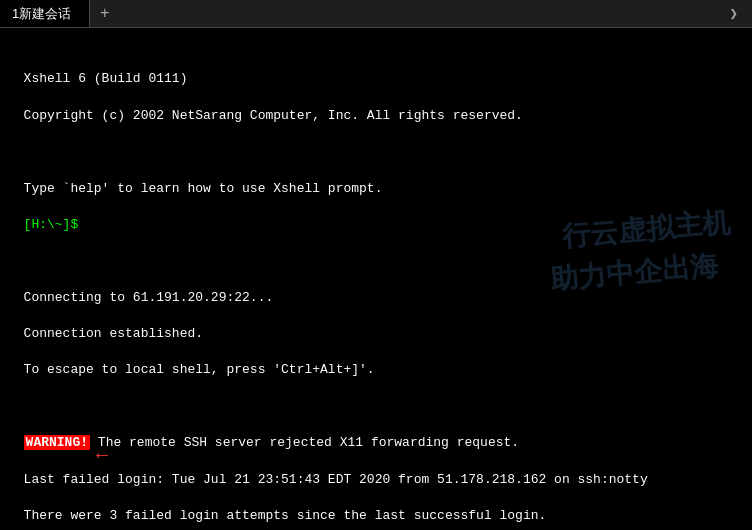  What do you see at coordinates (274, 116) in the screenshot?
I see `xshell-header-line2: Copyright (c) 2002 NetSarang Computer, I…` at bounding box center [274, 116].